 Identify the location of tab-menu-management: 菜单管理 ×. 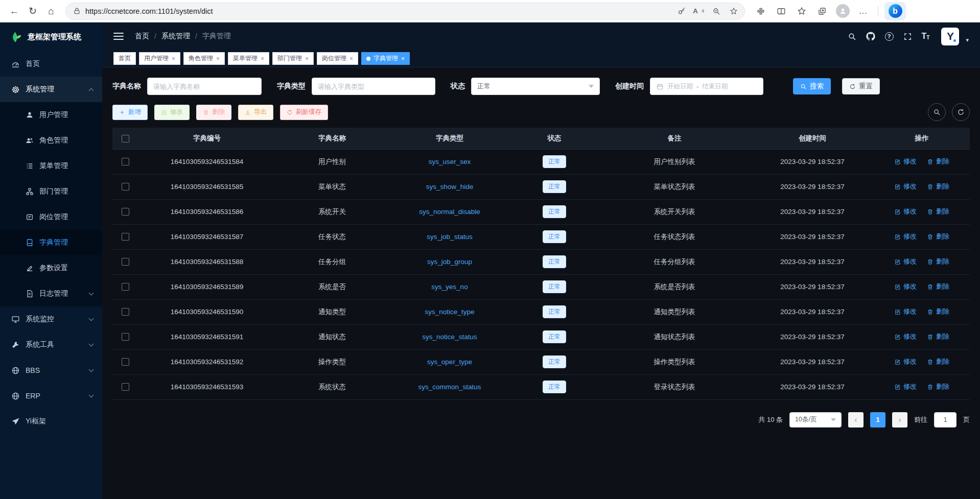
(248, 58).